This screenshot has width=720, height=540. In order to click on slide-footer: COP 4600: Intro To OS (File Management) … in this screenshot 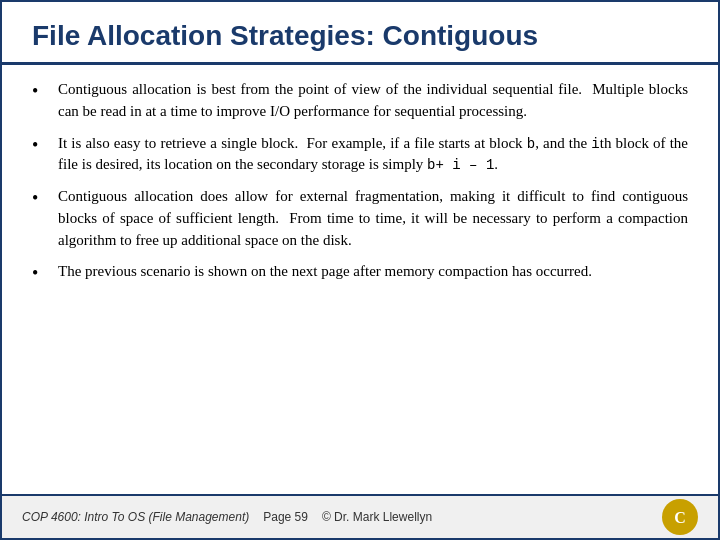, I will do `click(360, 516)`.